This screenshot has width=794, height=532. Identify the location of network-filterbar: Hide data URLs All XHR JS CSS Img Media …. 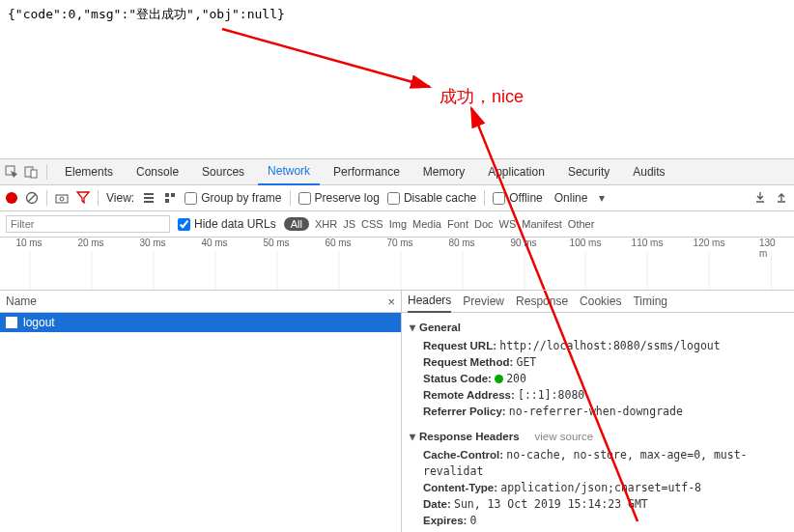
(397, 224).